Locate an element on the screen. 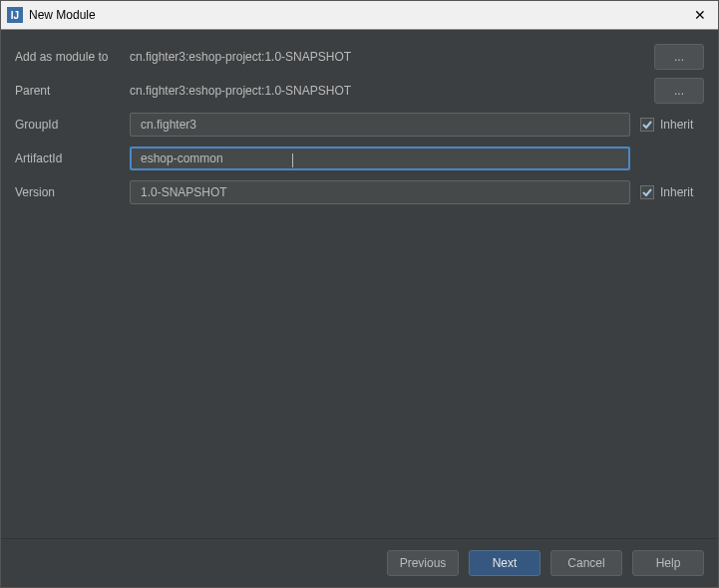 The image size is (719, 588). next-button: Next is located at coordinates (505, 563).